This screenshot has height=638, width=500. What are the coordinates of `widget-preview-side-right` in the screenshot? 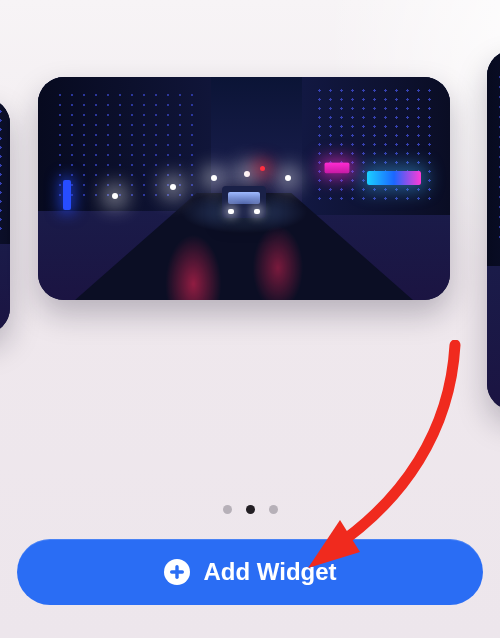 It's located at (494, 230).